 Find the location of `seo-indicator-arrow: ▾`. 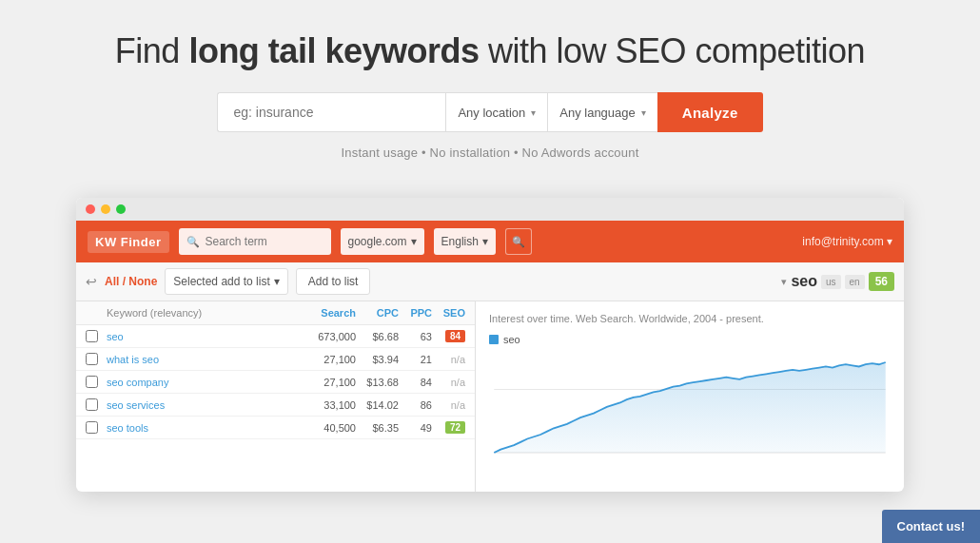

seo-indicator-arrow: ▾ is located at coordinates (784, 281).